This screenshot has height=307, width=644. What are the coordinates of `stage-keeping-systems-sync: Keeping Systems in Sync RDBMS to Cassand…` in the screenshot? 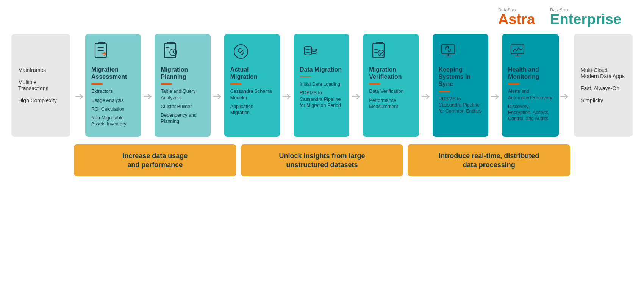 It's located at (461, 86).